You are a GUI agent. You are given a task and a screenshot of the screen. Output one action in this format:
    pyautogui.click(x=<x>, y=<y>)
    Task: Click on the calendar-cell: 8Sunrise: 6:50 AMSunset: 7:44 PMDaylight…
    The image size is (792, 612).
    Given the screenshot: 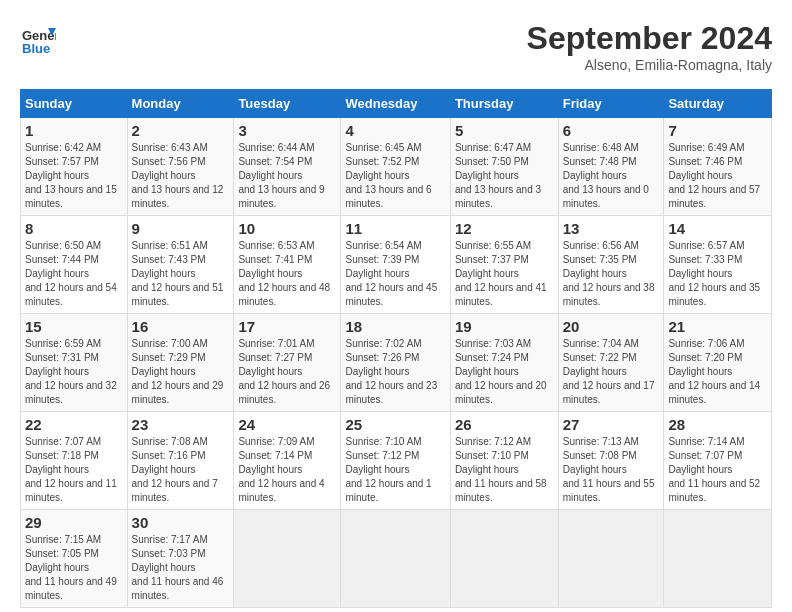 What is the action you would take?
    pyautogui.click(x=74, y=265)
    